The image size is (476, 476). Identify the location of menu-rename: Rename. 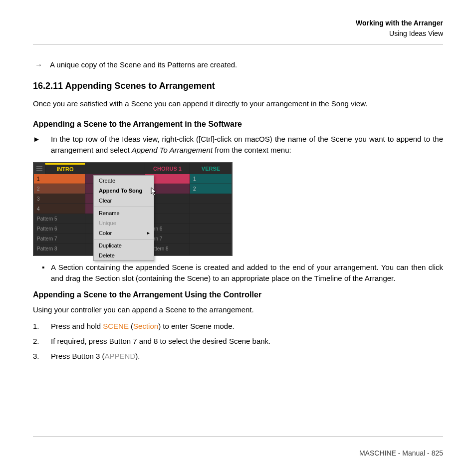
(124, 213).